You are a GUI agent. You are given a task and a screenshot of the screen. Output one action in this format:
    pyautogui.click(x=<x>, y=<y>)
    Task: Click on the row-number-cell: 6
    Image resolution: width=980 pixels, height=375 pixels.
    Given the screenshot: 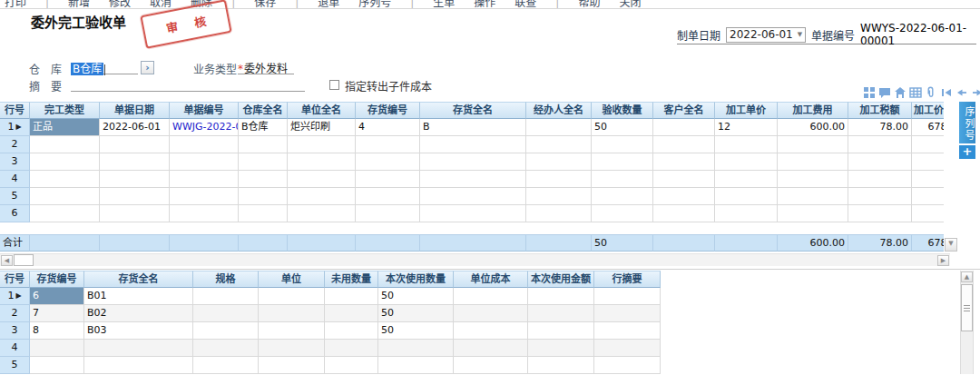 What is the action you would take?
    pyautogui.click(x=15, y=214)
    